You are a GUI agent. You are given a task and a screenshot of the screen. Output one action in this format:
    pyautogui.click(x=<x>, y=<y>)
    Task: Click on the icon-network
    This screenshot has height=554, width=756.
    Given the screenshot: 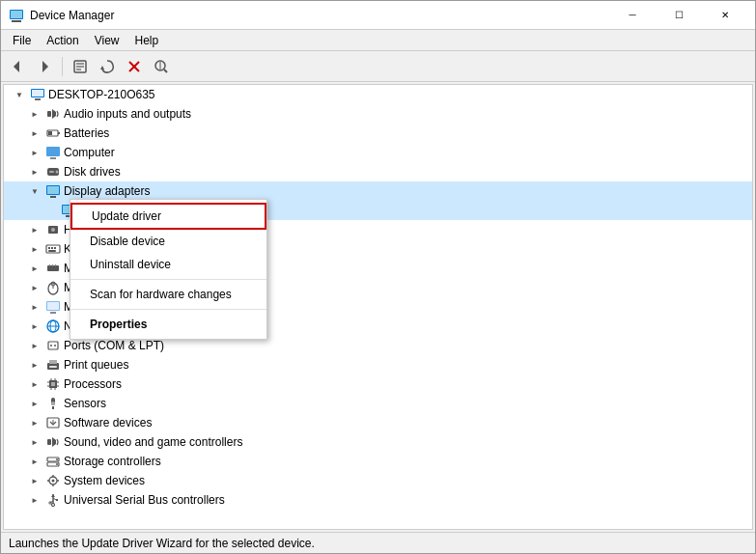 What is the action you would take?
    pyautogui.click(x=53, y=326)
    